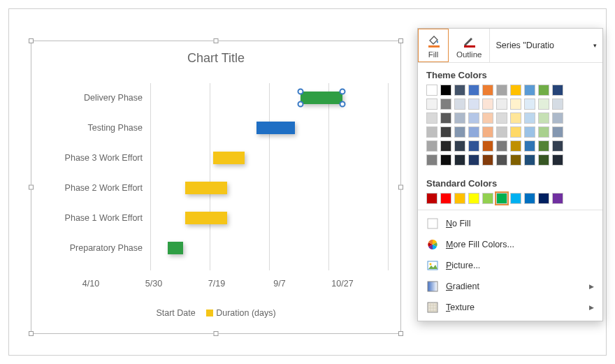 The width and height of the screenshot is (615, 364). What do you see at coordinates (510, 224) in the screenshot?
I see `no-fill-item: No Fill` at bounding box center [510, 224].